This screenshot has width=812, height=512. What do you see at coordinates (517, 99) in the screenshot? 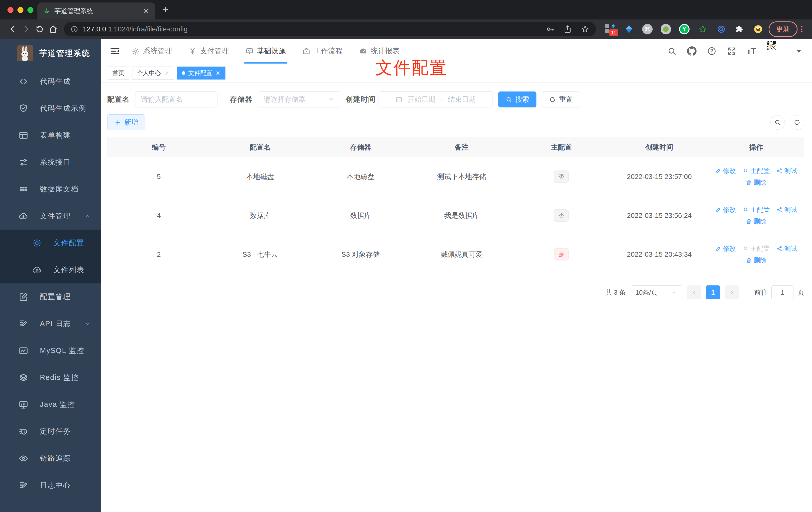
I see `search-button: 搜索` at bounding box center [517, 99].